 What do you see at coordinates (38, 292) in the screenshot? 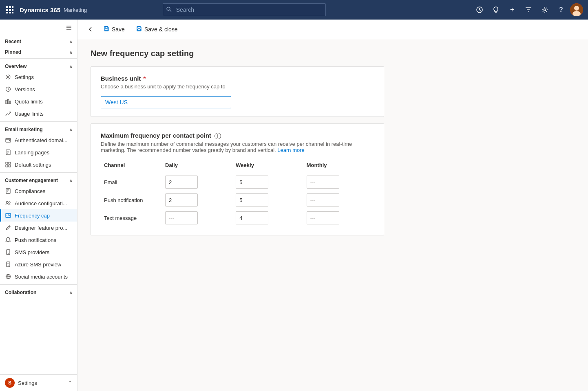
I see `sidebar-section-collaboration: Collaboration ∧` at bounding box center [38, 292].